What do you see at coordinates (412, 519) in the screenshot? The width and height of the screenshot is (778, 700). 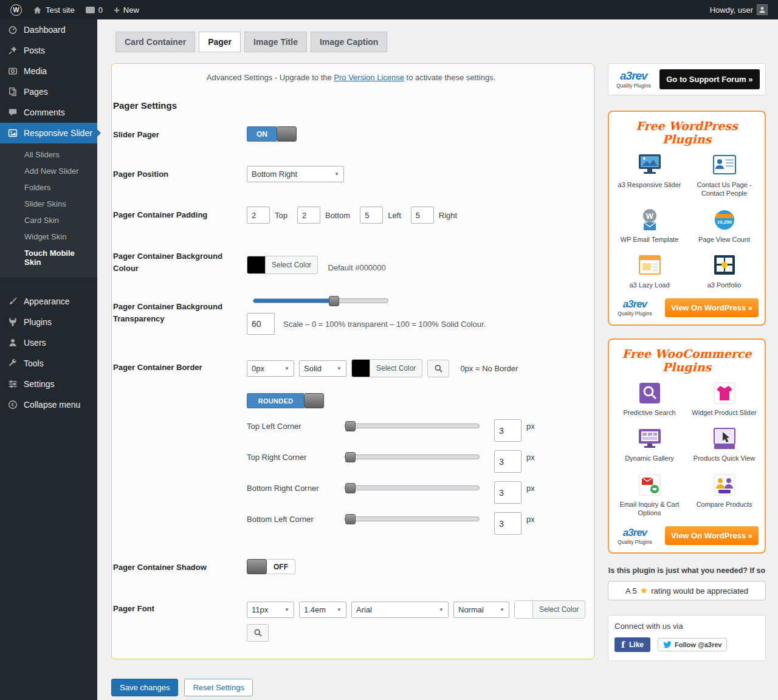 I see `bottom-left-corner-slider` at bounding box center [412, 519].